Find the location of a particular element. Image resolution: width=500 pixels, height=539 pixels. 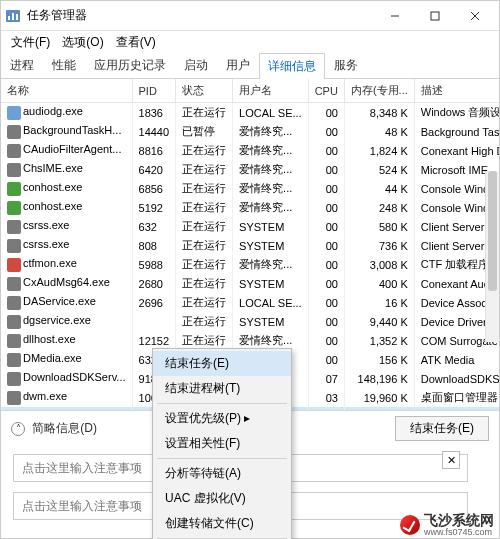

table-row: csrss.exe808正在运行SYSTEM00736 KClient Serv… is located at coordinates (250, 246).